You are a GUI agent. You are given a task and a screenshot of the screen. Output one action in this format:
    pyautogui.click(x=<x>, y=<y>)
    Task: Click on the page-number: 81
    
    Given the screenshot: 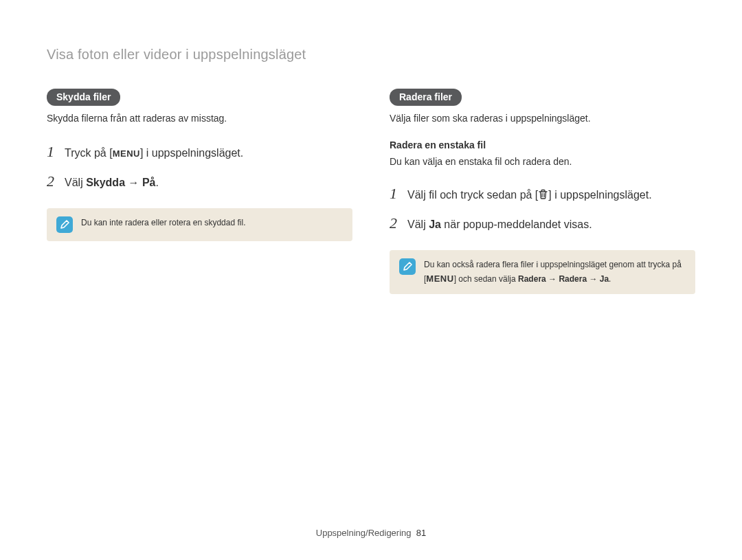 What is the action you would take?
    pyautogui.click(x=421, y=533)
    